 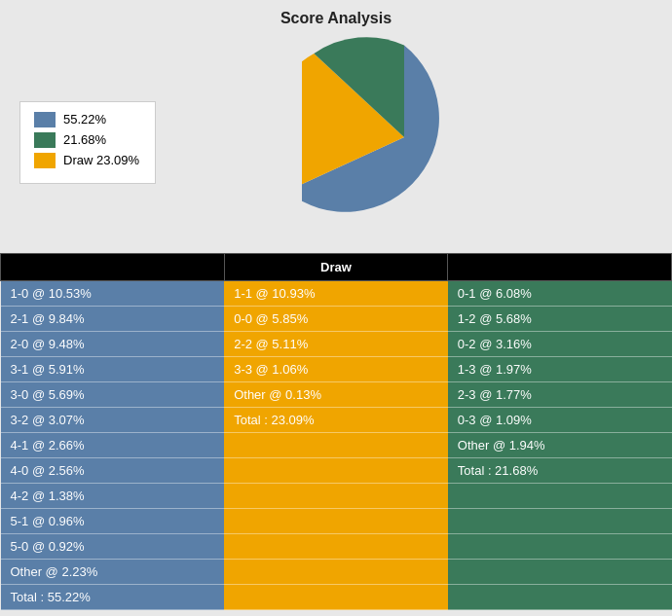 I want to click on draw-cell: Total : 23.09%, so click(x=336, y=420).